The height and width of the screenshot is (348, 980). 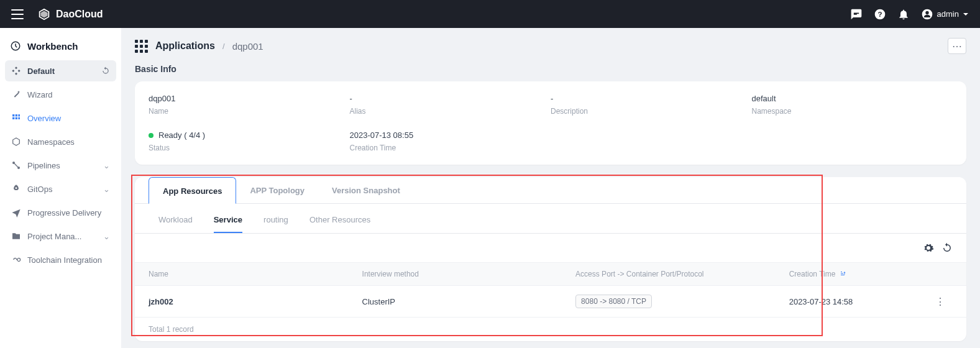 I want to click on info-created-value: 2023-07-13 08:55, so click(x=451, y=135).